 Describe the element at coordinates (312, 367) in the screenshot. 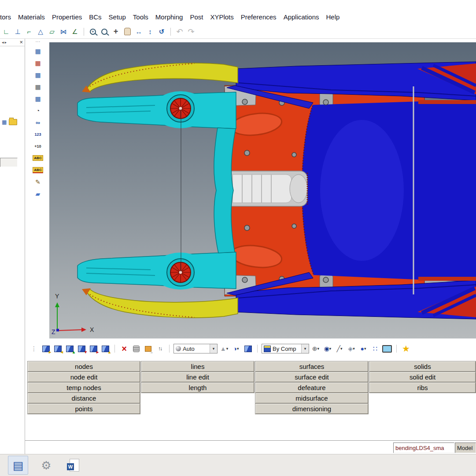

I see `surfaces-button: surfaces` at that location.